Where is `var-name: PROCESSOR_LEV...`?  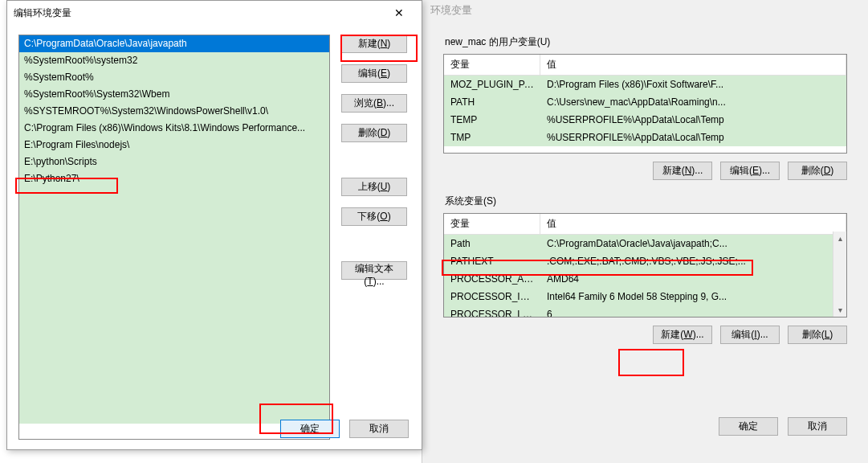 var-name: PROCESSOR_LEV... is located at coordinates (492, 312).